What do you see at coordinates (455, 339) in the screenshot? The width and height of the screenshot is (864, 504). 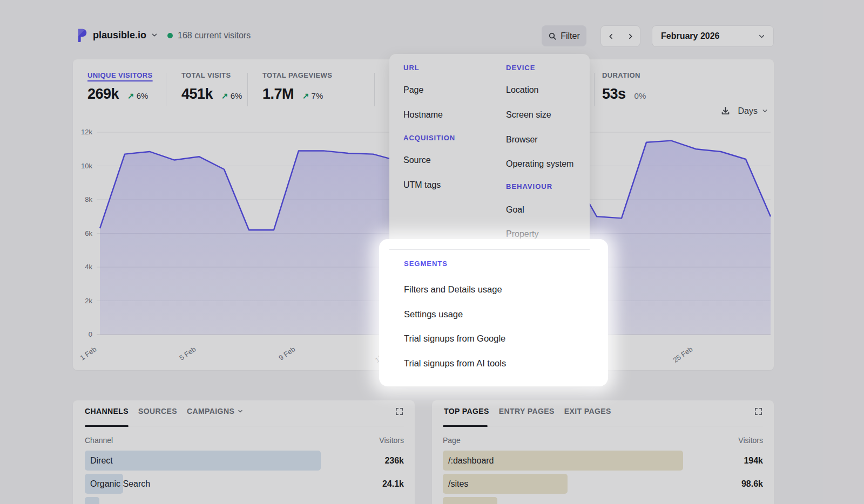 I see `segment-item-trial-signups-from-google: Trial signups from Google` at bounding box center [455, 339].